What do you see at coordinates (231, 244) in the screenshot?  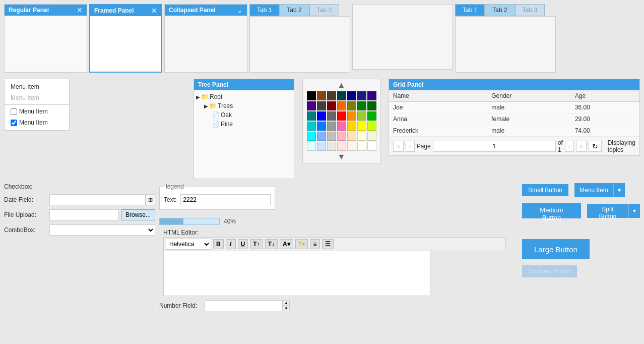 I see `italic-btn: I` at bounding box center [231, 244].